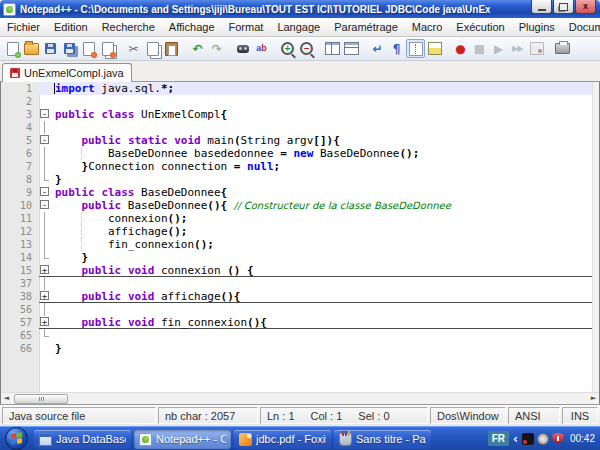 The image size is (600, 450). What do you see at coordinates (300, 102) in the screenshot?
I see `code-line: 2` at bounding box center [300, 102].